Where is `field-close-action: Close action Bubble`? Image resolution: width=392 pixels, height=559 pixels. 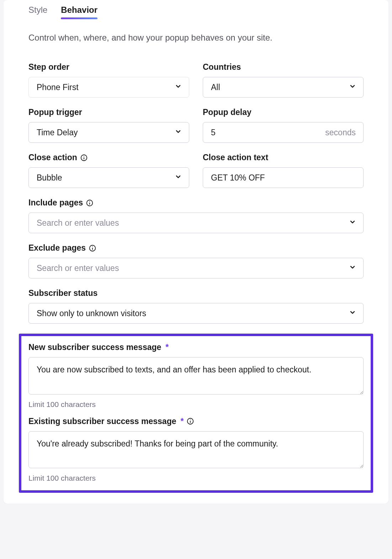 field-close-action: Close action Bubble is located at coordinates (109, 170).